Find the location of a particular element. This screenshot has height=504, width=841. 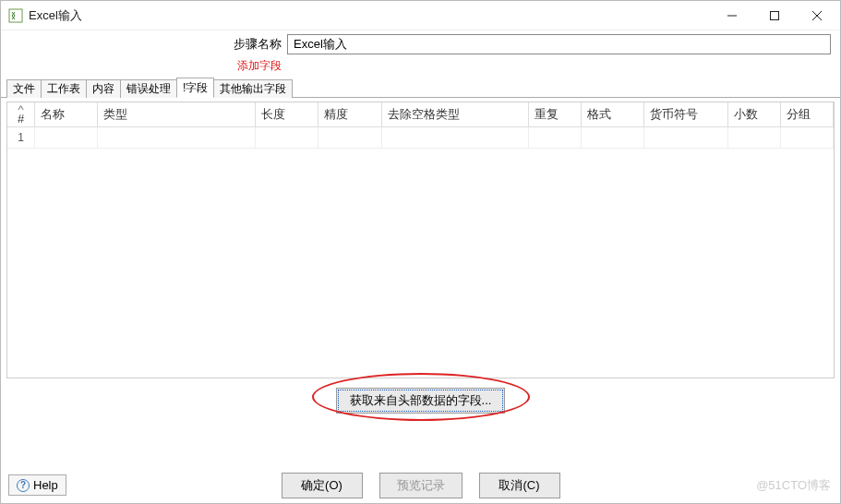

tabs: 文件工作表内容错误处理!字段其他输出字段 is located at coordinates (421, 88).